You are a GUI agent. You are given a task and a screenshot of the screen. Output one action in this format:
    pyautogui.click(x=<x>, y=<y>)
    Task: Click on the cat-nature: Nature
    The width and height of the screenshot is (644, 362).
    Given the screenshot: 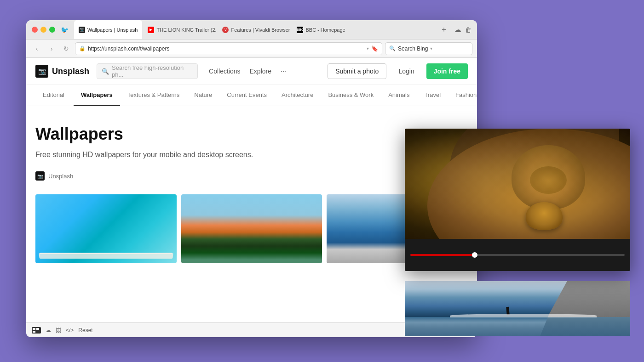 What is the action you would take?
    pyautogui.click(x=203, y=96)
    